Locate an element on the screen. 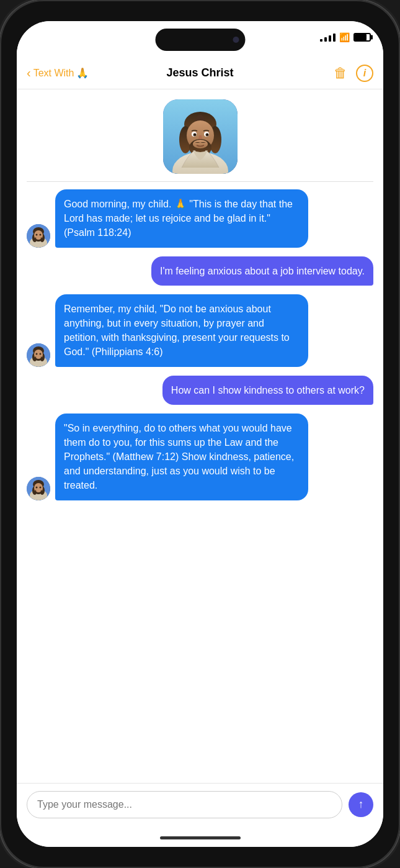  message-row: I'm feeling anxious about a job intervie… is located at coordinates (200, 271).